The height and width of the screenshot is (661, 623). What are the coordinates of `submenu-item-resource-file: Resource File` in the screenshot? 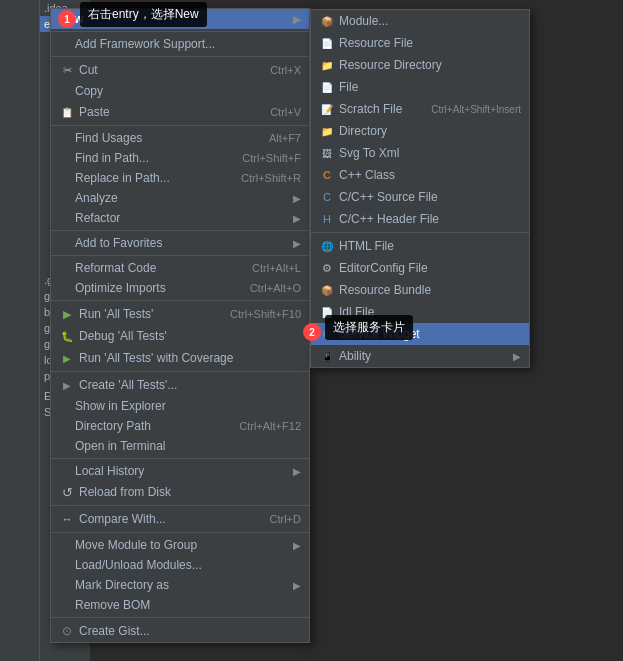 It's located at (420, 43).